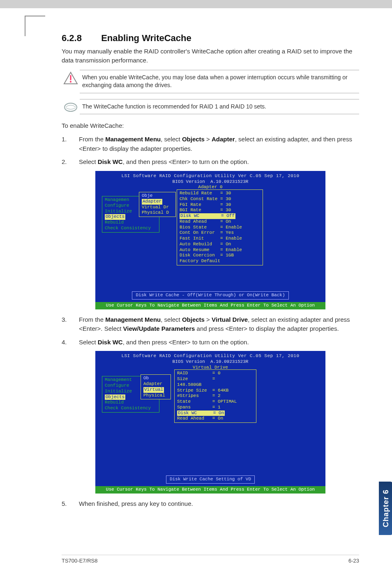  What do you see at coordinates (210, 367) in the screenshot?
I see `bios-panel-title: Virtual Drive` at bounding box center [210, 367].